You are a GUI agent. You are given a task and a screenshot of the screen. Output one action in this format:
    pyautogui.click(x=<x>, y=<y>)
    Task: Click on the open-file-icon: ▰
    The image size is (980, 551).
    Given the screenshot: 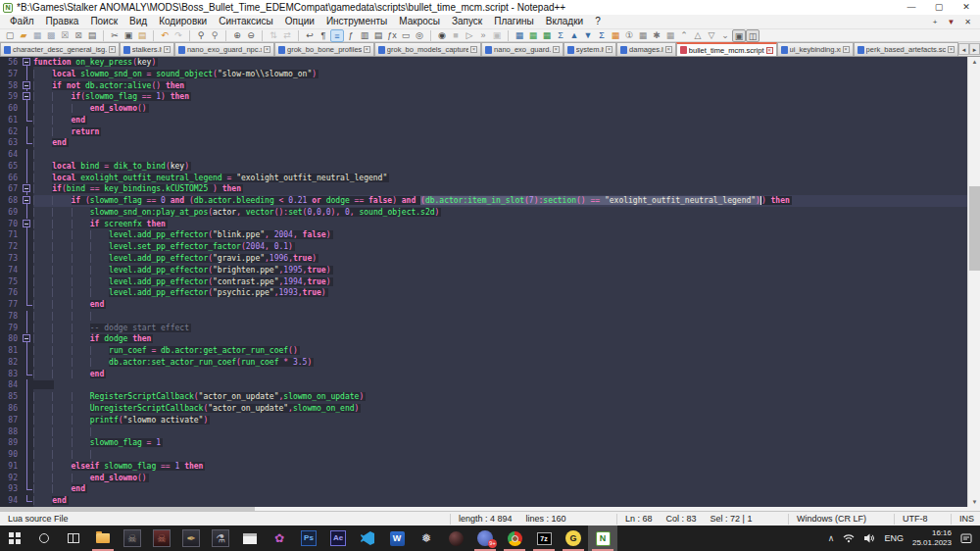 What is the action you would take?
    pyautogui.click(x=24, y=35)
    